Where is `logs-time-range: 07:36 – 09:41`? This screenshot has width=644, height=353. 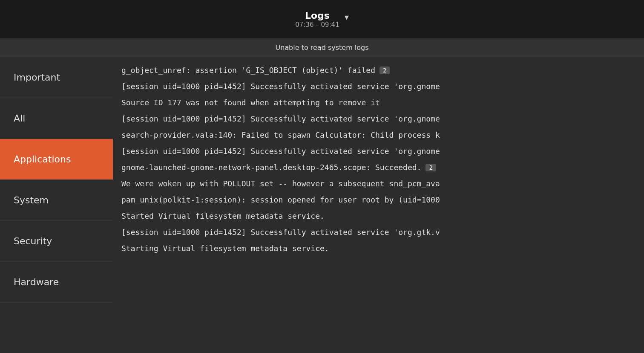
logs-time-range: 07:36 – 09:41 is located at coordinates (317, 25).